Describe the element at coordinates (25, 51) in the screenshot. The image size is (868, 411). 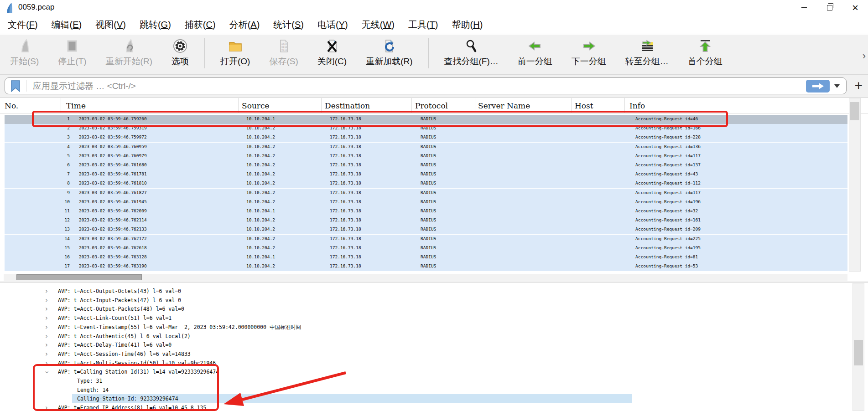
I see `start-capture-button: 开始(S)` at that location.